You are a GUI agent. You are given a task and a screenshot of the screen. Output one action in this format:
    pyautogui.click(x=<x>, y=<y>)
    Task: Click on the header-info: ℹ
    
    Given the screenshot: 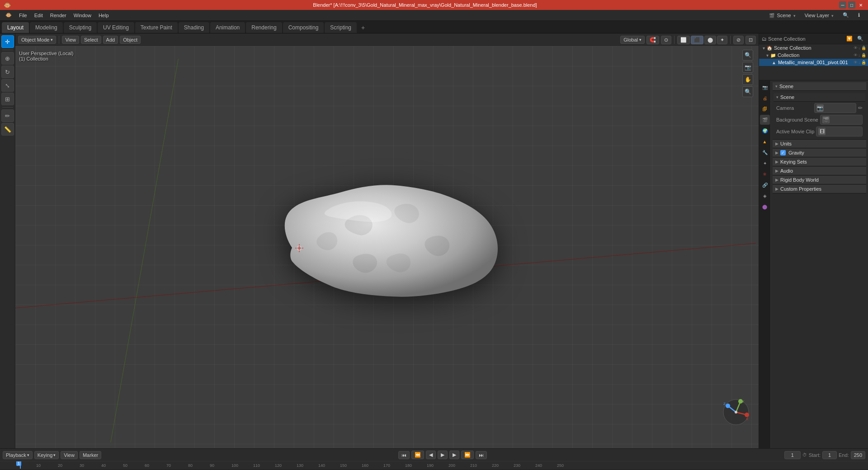 What is the action you would take?
    pyautogui.click(x=859, y=15)
    